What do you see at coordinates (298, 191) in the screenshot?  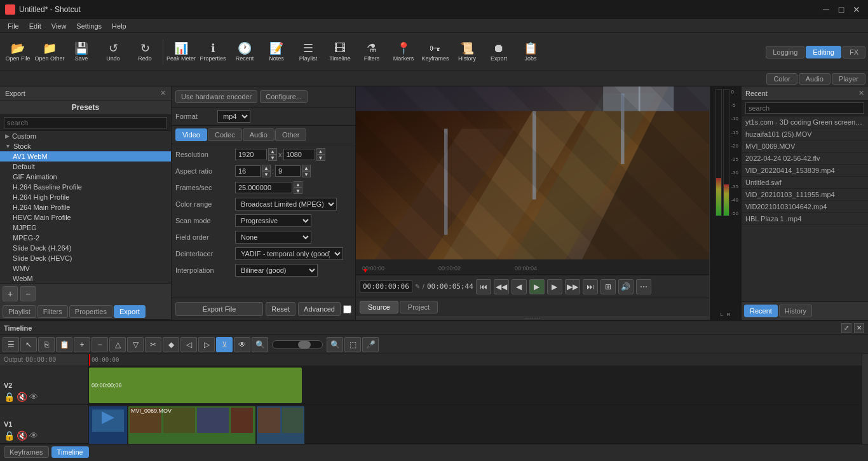 I see `fps-down: ▼` at bounding box center [298, 191].